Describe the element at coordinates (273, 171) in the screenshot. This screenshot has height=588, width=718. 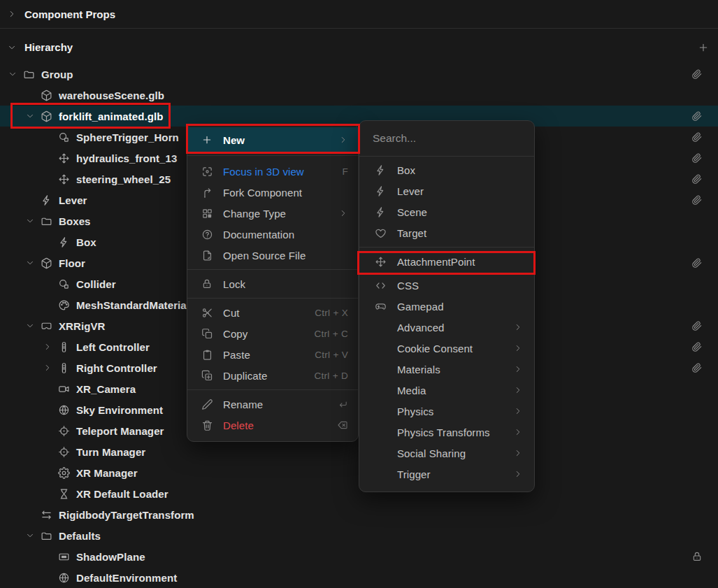
I see `menu-item-focus-in-3d-view: Focus in 3D view F` at that location.